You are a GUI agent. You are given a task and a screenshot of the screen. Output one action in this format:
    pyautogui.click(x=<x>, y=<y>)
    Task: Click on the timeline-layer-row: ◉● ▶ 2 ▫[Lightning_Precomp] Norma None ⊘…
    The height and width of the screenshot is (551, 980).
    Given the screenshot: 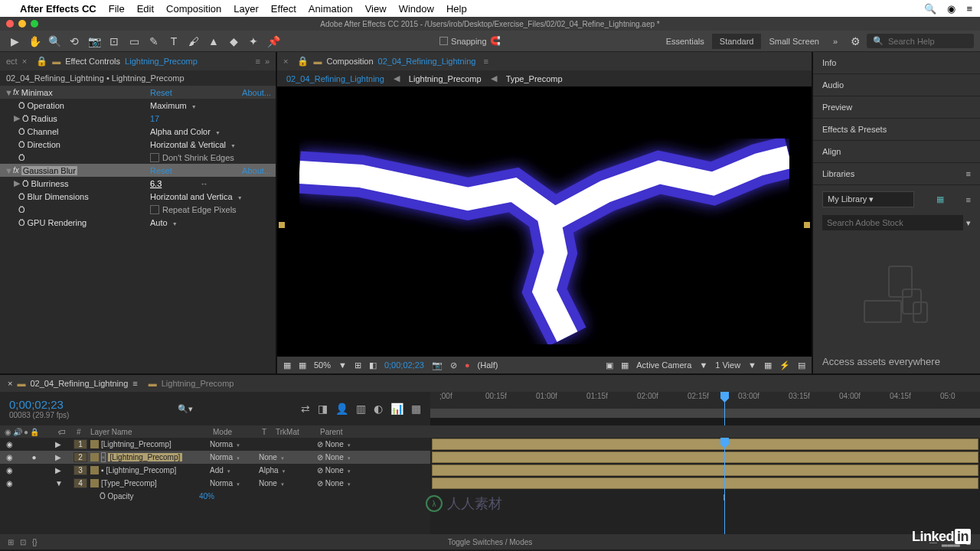 What is the action you would take?
    pyautogui.click(x=215, y=458)
    